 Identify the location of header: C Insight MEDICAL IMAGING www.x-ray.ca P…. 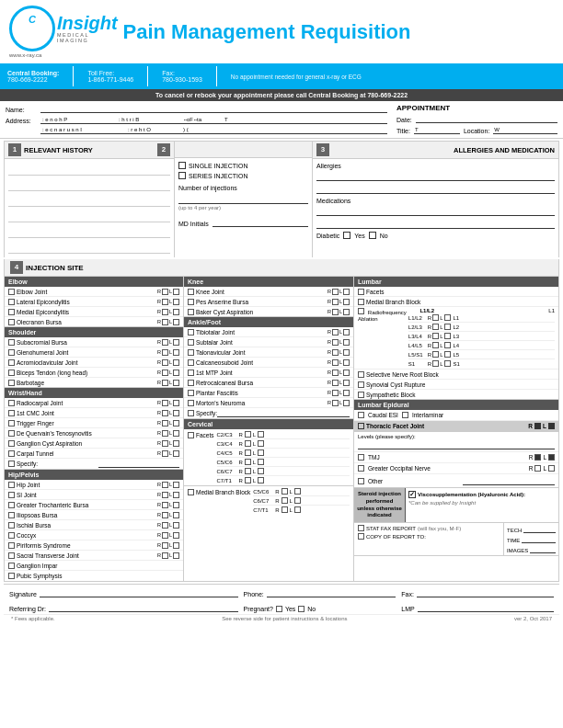
(282, 31).